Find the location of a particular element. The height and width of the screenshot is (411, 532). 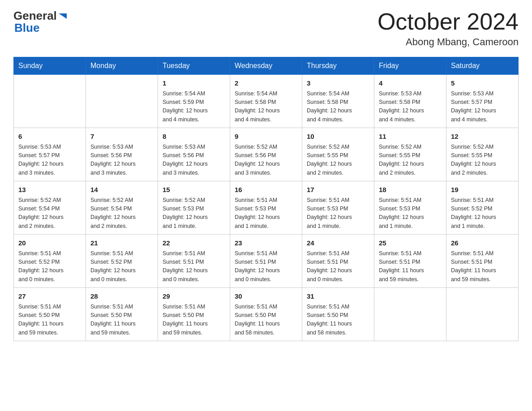

day-number: 10 is located at coordinates (338, 137).